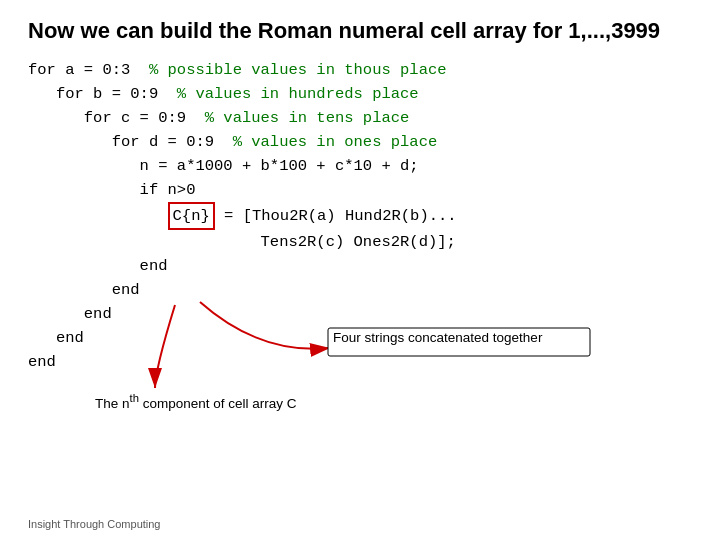  Describe the element at coordinates (298, 70) in the screenshot. I see `code-comment-1: % possible values in thous place` at that location.